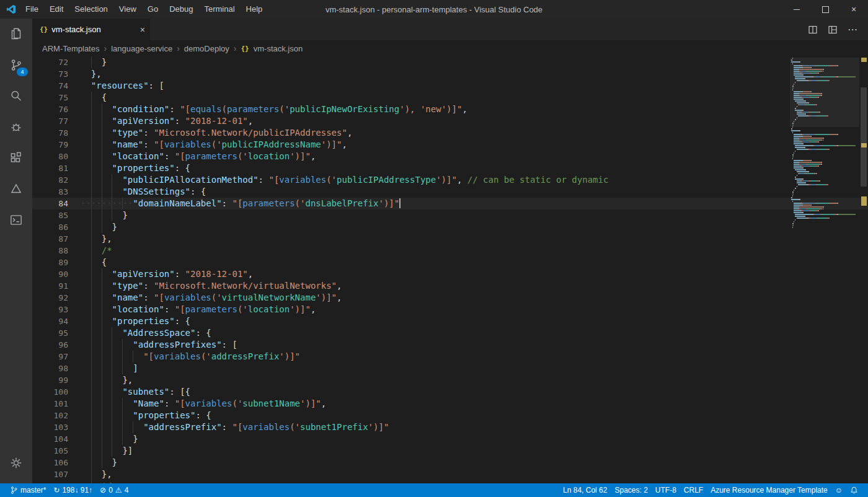  What do you see at coordinates (190, 357) in the screenshot?
I see `code-text: "[variables('addressPrefix')]"` at bounding box center [190, 357].